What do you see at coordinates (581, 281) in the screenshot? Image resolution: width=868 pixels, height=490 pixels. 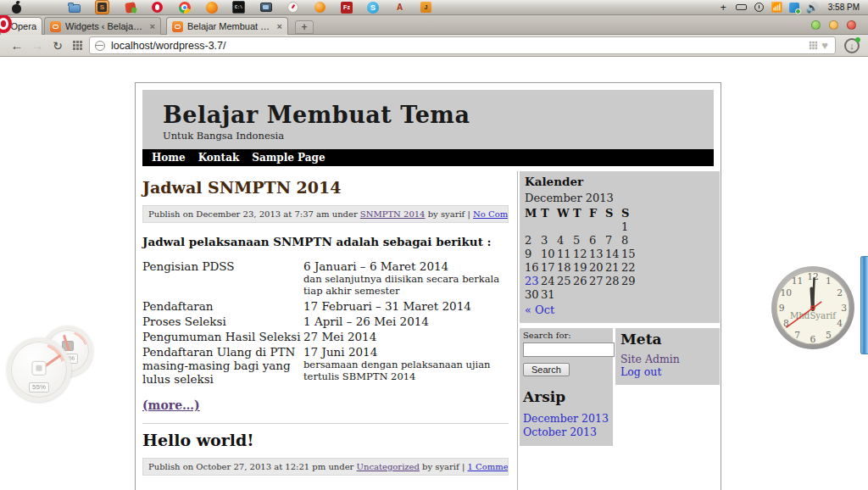 I see `calendar-week-row: 23242526272829` at bounding box center [581, 281].